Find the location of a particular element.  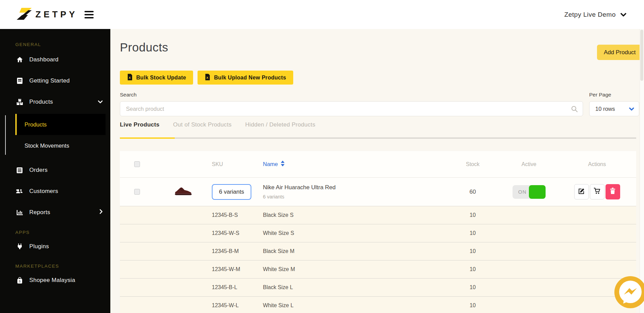

account-menu: Zetpy Live Demo is located at coordinates (595, 15).